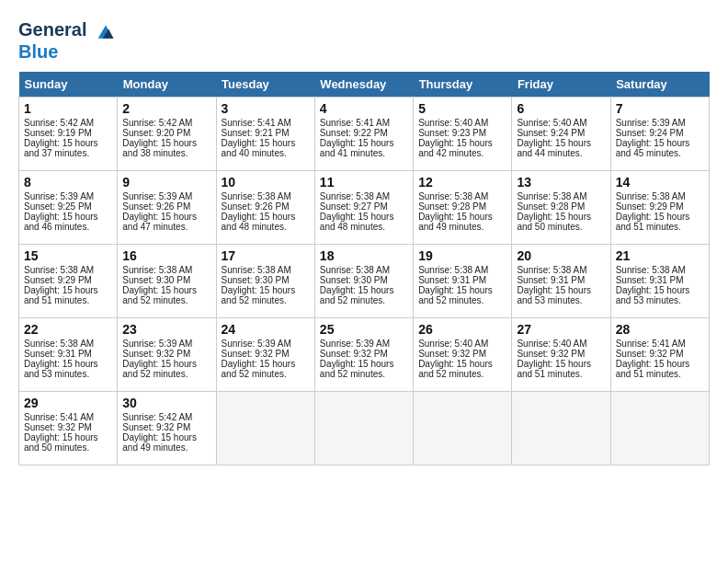  Describe the element at coordinates (167, 85) in the screenshot. I see `weekday-header-monday: Monday` at that location.